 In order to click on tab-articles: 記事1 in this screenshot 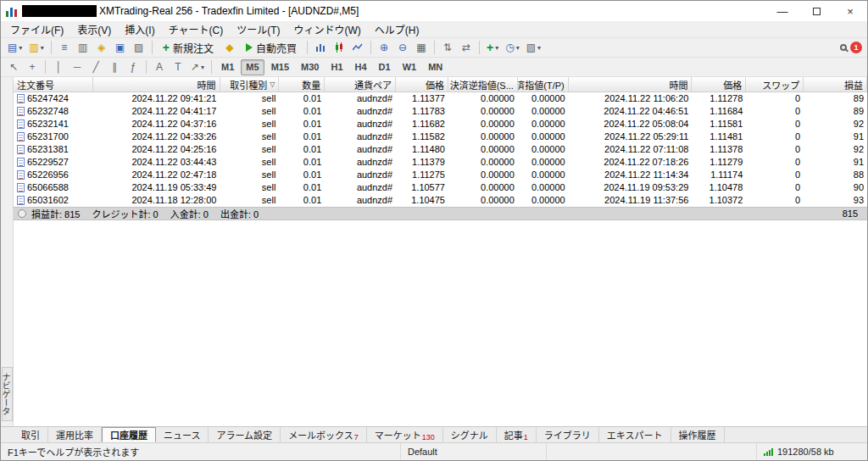, I will do `click(517, 435)`.